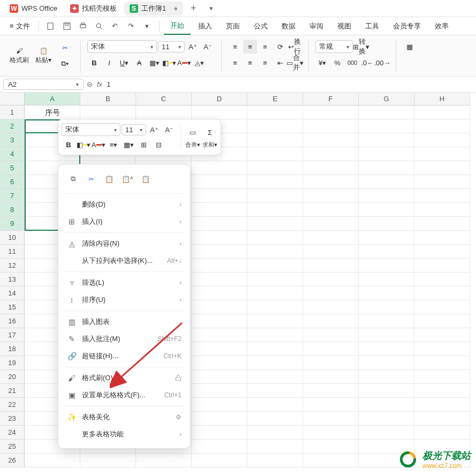 This screenshot has height=476, width=476. What do you see at coordinates (12, 335) in the screenshot?
I see `row-header: 17` at bounding box center [12, 335].